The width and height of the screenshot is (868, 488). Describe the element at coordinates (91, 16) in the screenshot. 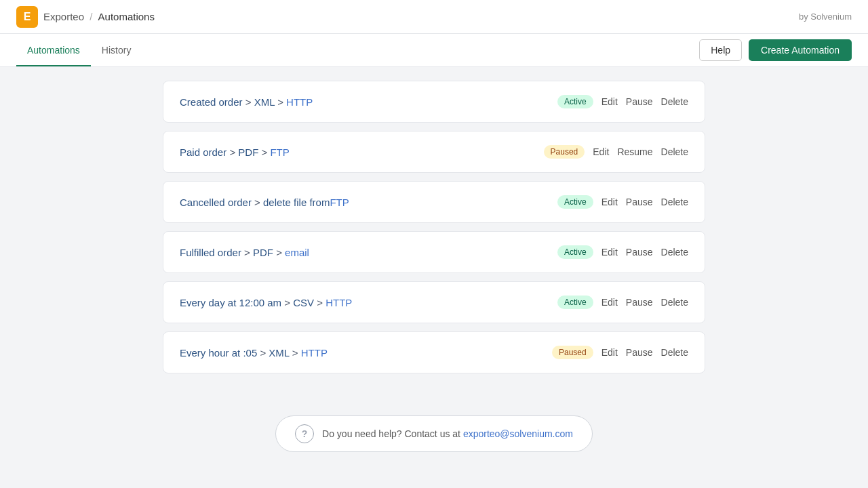

I see `breadcrumb-sep: /` at that location.